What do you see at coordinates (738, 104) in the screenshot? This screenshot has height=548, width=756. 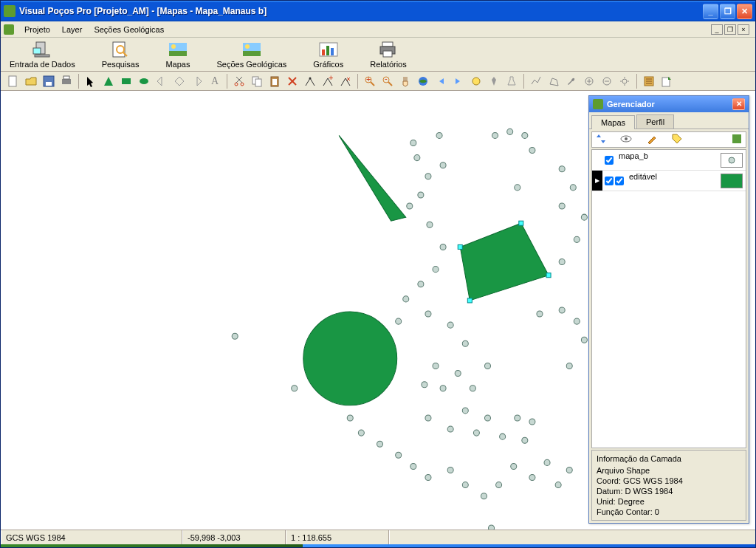 I see `panel-close-button: ✕` at bounding box center [738, 104].